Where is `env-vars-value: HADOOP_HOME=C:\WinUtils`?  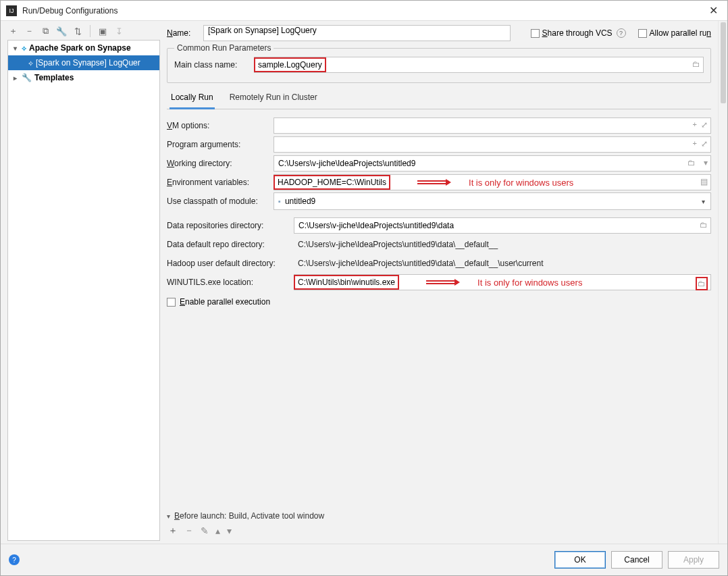
env-vars-value: HADOOP_HOME=C:\WinUtils is located at coordinates (332, 182).